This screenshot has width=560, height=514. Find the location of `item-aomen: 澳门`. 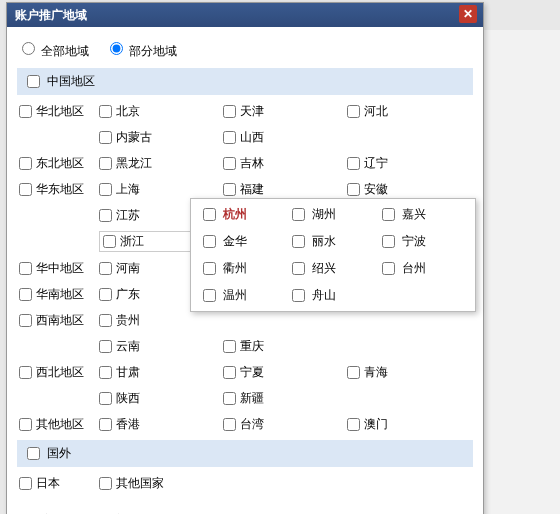

item-aomen: 澳门 is located at coordinates (409, 424).